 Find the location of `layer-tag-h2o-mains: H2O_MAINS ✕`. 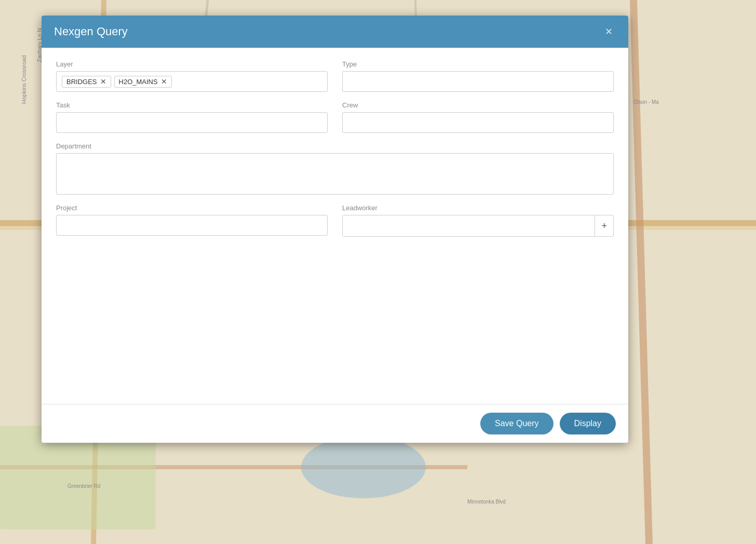

layer-tag-h2o-mains: H2O_MAINS ✕ is located at coordinates (143, 82).